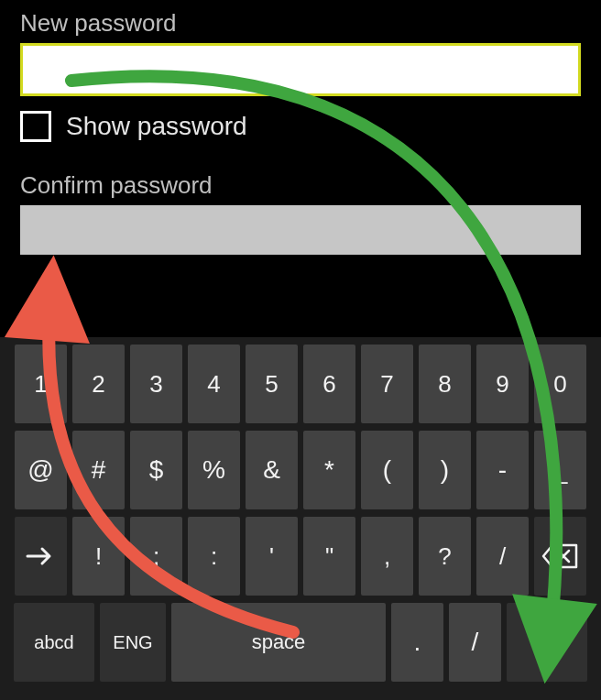 Image resolution: width=601 pixels, height=700 pixels. Describe the element at coordinates (475, 642) in the screenshot. I see `slash-key: /` at that location.